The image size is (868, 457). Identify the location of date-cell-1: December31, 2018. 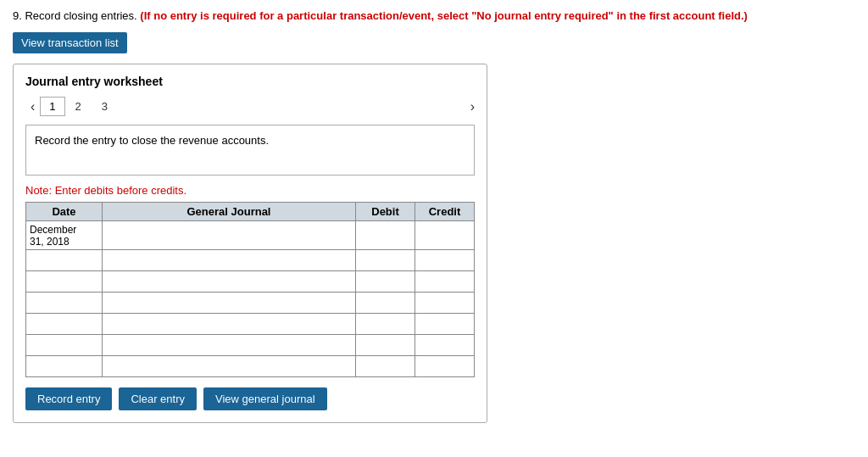
(64, 236).